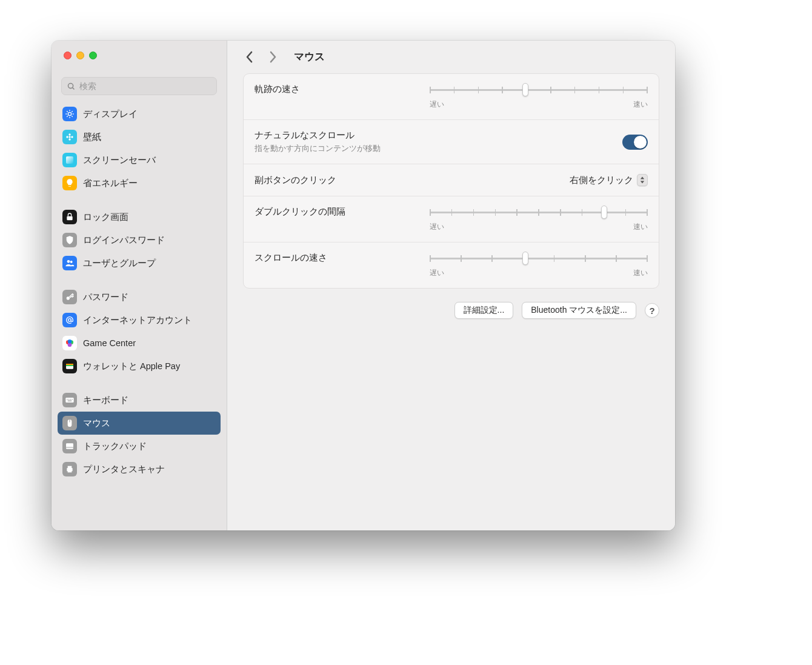 This screenshot has width=812, height=665. I want to click on forward-button, so click(273, 57).